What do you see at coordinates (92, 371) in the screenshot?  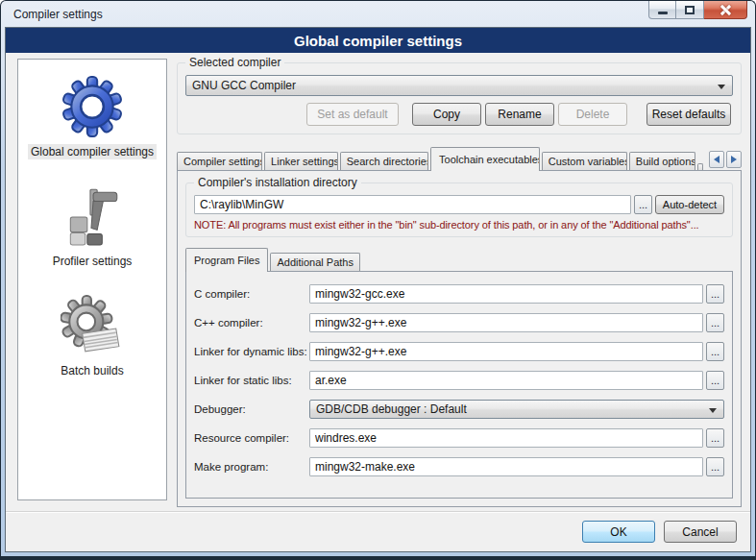 I see `sidebar-item-label: Batch builds` at bounding box center [92, 371].